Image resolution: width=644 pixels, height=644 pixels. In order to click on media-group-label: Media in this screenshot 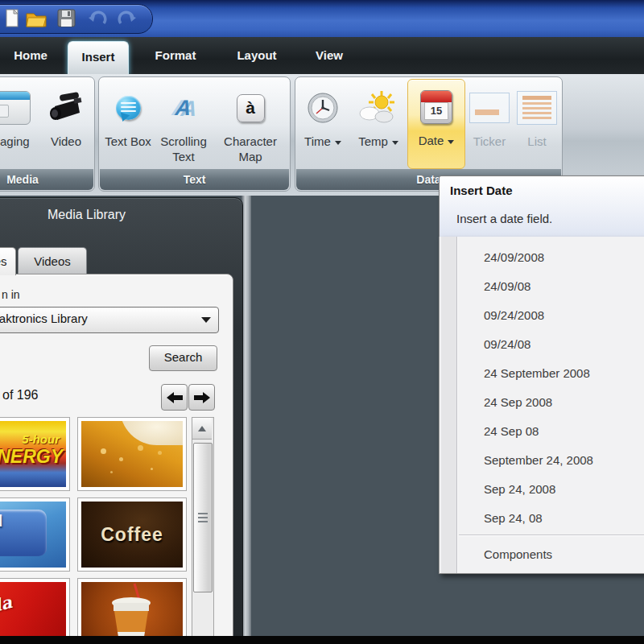, I will do `click(47, 180)`.